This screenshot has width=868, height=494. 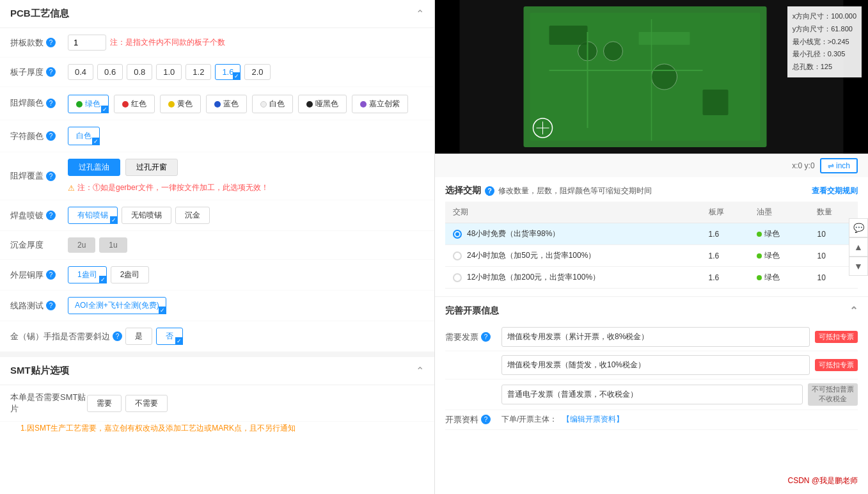 I want to click on finish-gold: 沉金, so click(x=193, y=215).